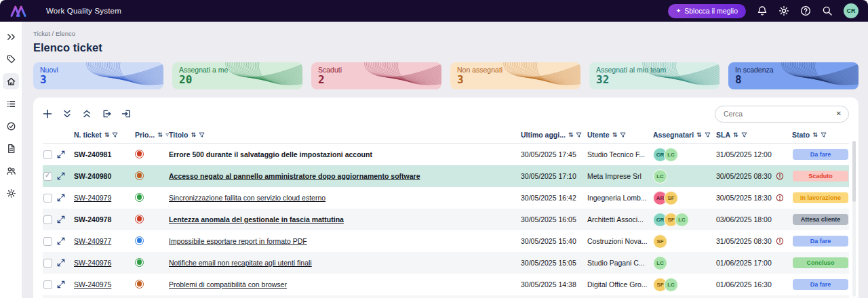 The image size is (868, 298). Describe the element at coordinates (145, 135) in the screenshot. I see `column-header-label: Prio...` at that location.